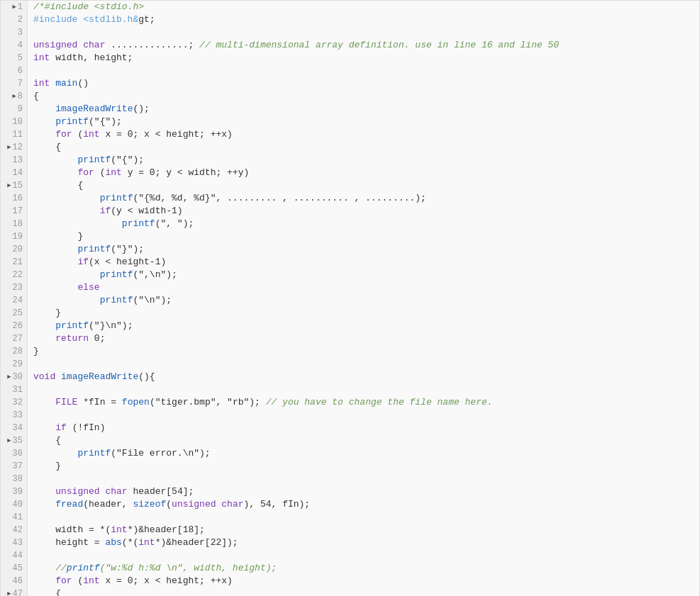  Describe the element at coordinates (363, 109) in the screenshot. I see `code-line-9: imageReadWrite();` at that location.